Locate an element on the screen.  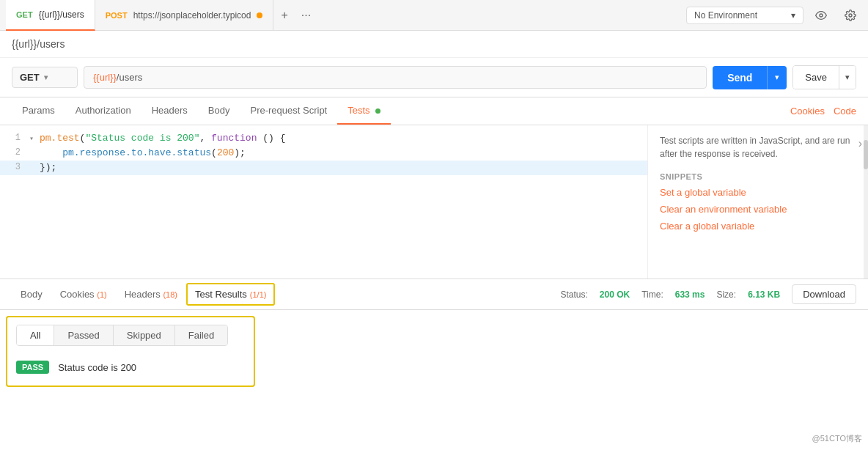
request-tabs: Params Authorization Headers Body Pre-re… is located at coordinates (434, 111).